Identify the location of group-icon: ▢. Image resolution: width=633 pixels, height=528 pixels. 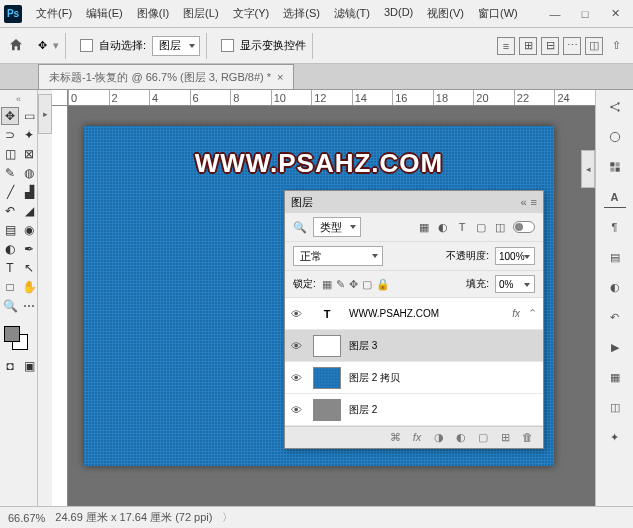
(483, 438).